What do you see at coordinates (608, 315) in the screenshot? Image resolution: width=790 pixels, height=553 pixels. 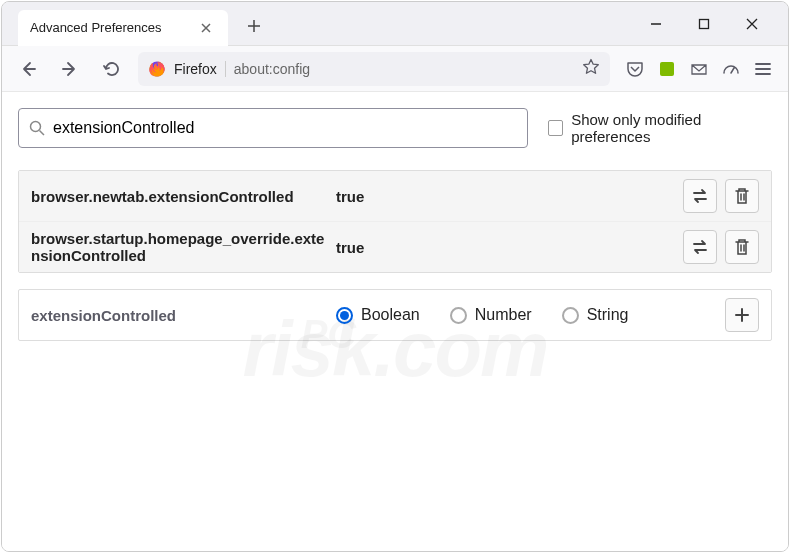 I see `radio-label: String` at bounding box center [608, 315].